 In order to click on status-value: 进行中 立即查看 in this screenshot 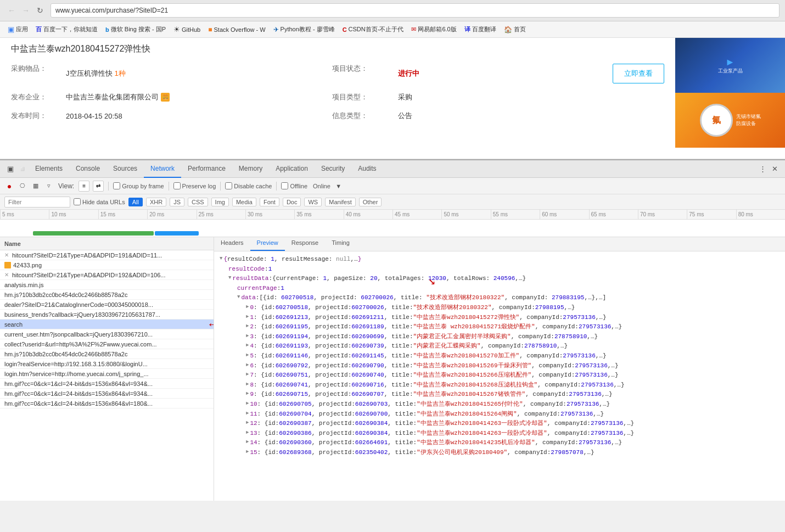, I will do `click(531, 74)`.